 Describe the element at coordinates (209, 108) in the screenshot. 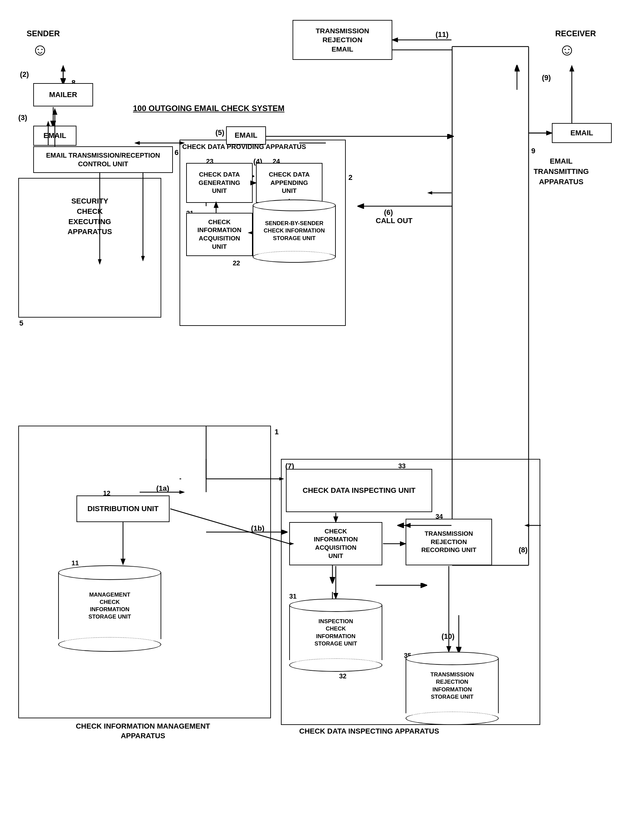

I see `outgoing-system-label: 100 OUTGOING EMAIL CHECK SYSTEM` at that location.